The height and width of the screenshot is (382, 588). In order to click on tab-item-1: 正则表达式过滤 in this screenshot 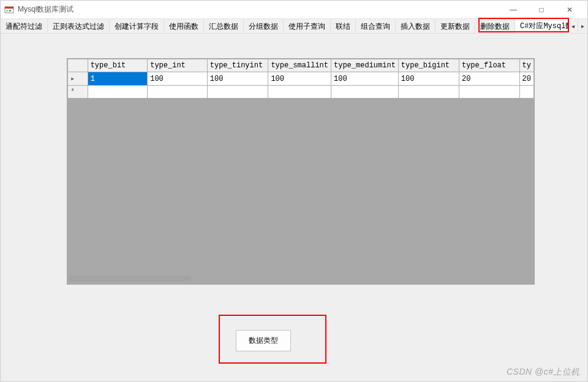, I will do `click(78, 26)`.